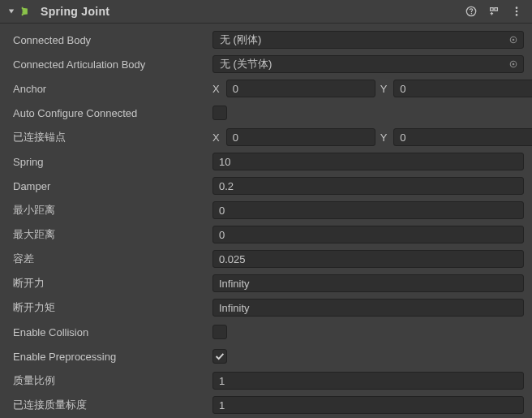 This screenshot has width=532, height=418. Describe the element at coordinates (462, 88) in the screenshot. I see `anchor-y-input` at that location.